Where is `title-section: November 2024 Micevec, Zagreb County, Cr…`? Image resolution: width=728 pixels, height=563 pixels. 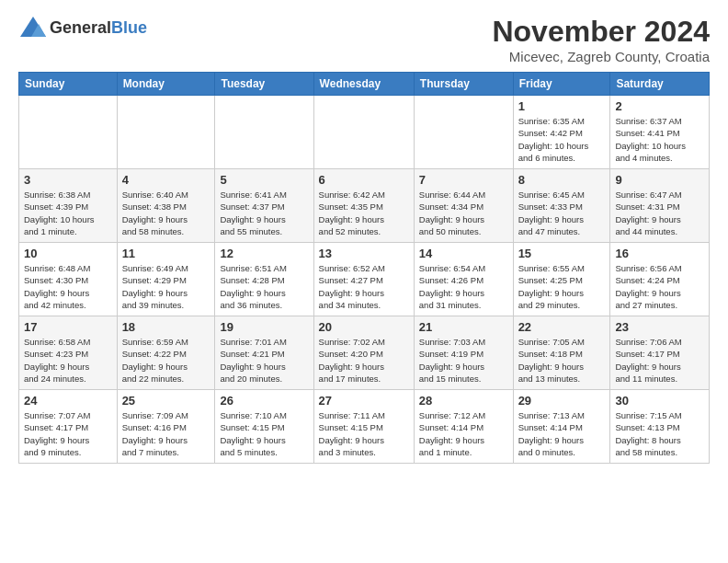 title-section: November 2024 Micevec, Zagreb County, Cr… is located at coordinates (601, 40).